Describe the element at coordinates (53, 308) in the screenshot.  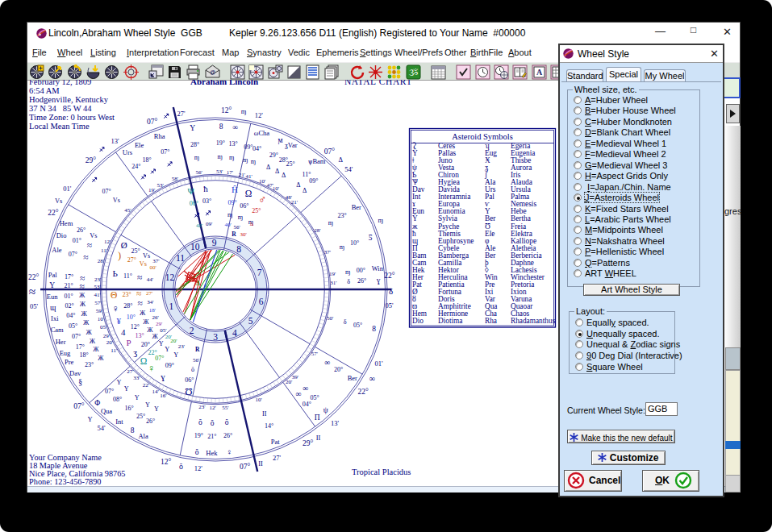
I see `svg-text: ɰ` at that location.